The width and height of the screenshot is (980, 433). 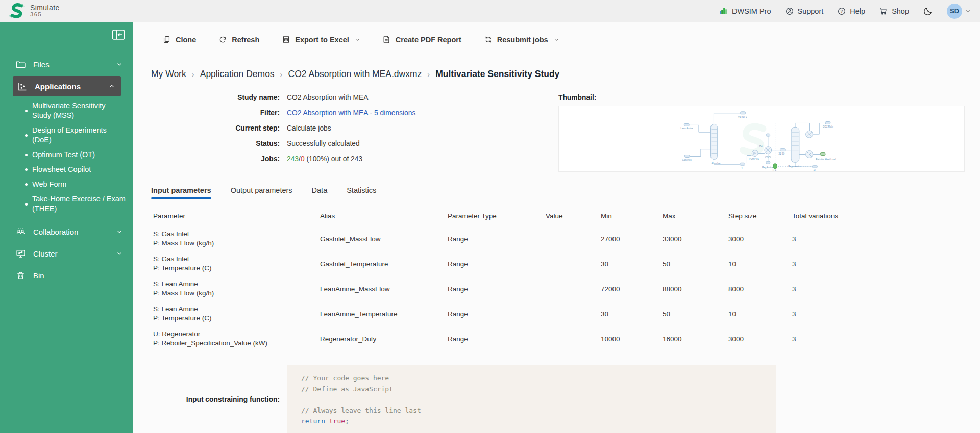 I want to click on nav-dwsim-pro: DWSIM Pro, so click(x=745, y=11).